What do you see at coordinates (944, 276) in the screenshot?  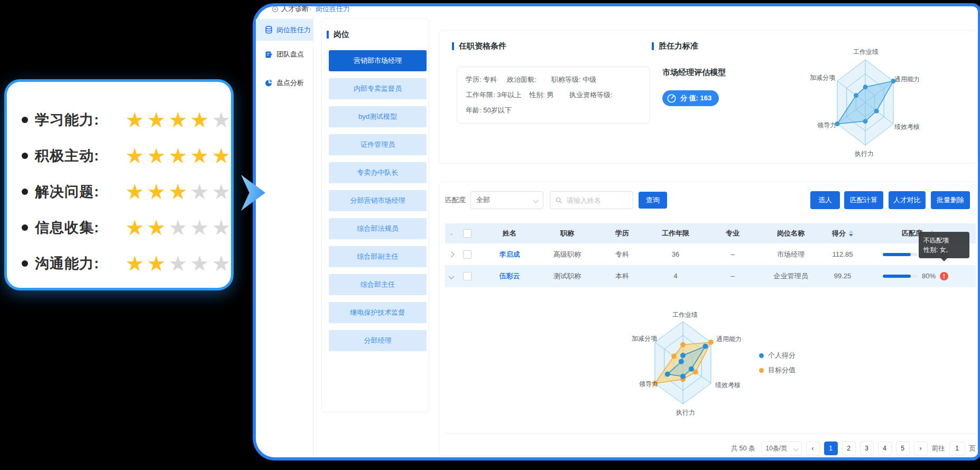 I see `mismatch-warning-icon` at bounding box center [944, 276].